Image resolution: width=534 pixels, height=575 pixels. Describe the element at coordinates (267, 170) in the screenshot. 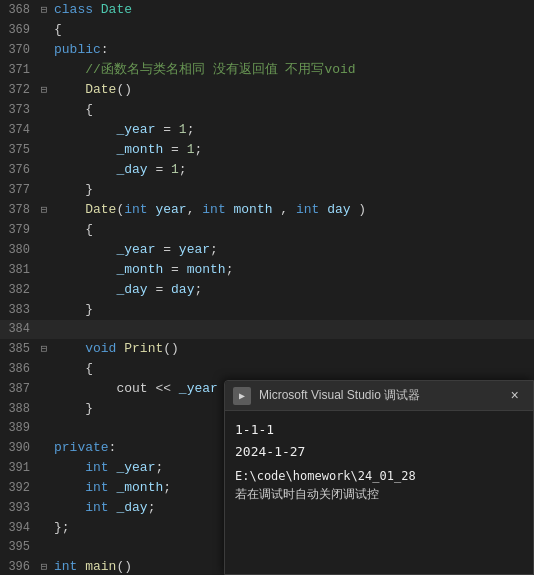

I see `code-line: 376 _day = 1;` at that location.